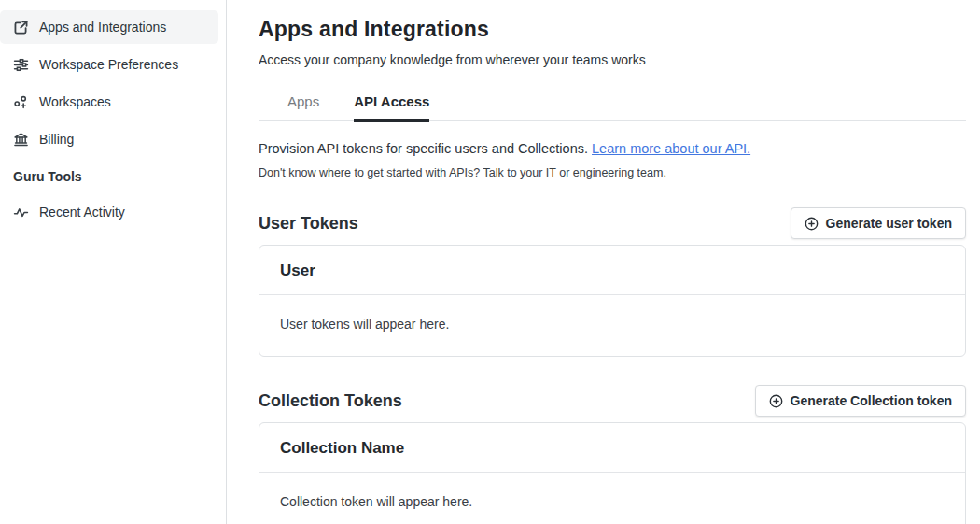 Image resolution: width=980 pixels, height=524 pixels. I want to click on workspaces-icon, so click(21, 103).